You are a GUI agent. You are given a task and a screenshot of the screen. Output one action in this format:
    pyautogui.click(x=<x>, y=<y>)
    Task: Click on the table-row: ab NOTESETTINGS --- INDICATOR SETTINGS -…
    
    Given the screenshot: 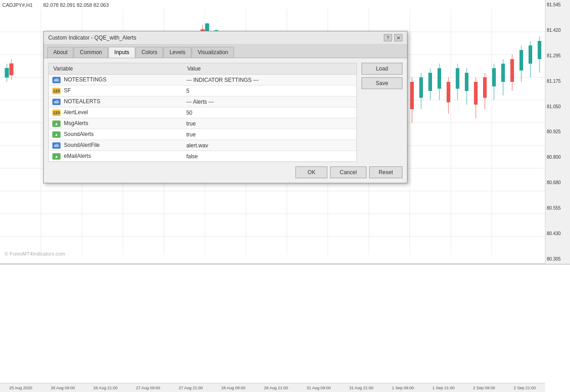 What is the action you would take?
    pyautogui.click(x=203, y=80)
    